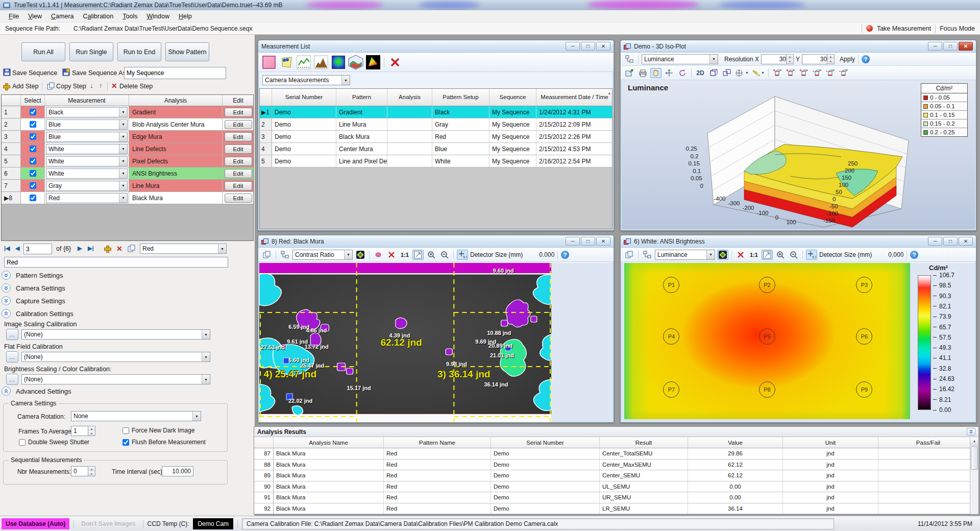 This screenshot has width=980, height=531. Describe the element at coordinates (437, 442) in the screenshot. I see `col-pattern-name: Pattern Name` at that location.